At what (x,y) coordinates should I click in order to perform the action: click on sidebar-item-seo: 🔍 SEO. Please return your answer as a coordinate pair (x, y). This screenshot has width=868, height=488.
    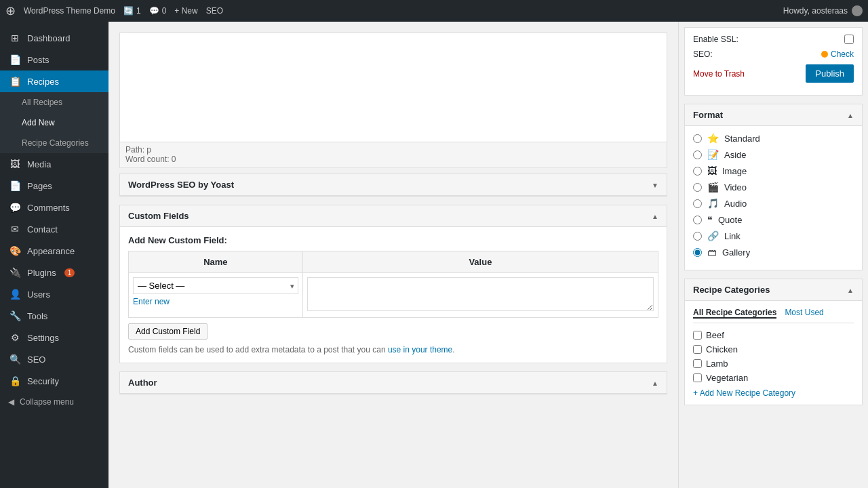
    Looking at the image, I should click on (54, 359).